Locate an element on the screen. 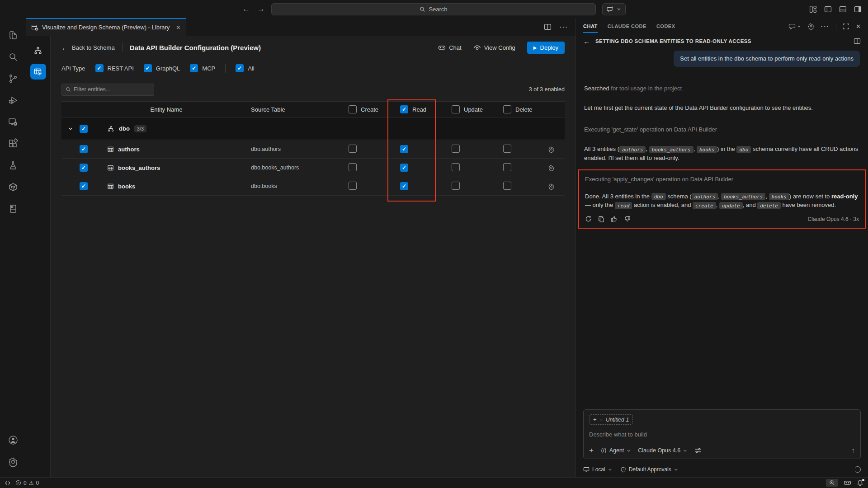  table-row-authors: authors dbo.authors is located at coordinates (313, 149).